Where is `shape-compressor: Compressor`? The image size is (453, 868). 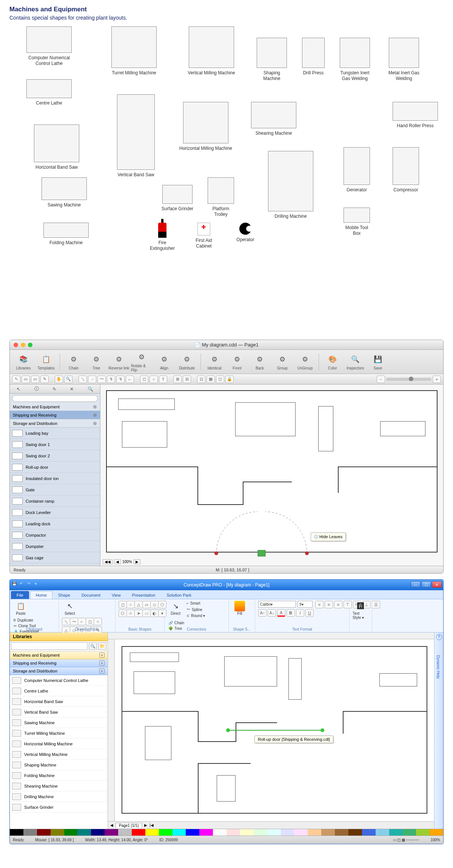 shape-compressor: Compressor is located at coordinates (406, 170).